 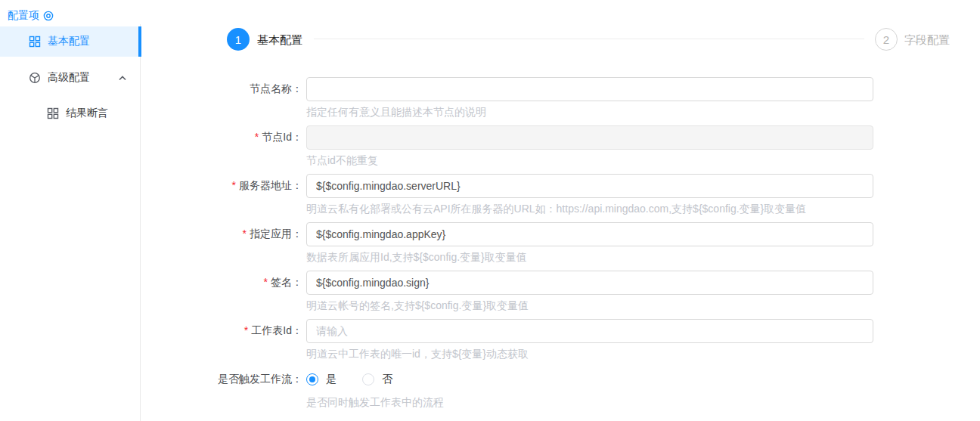 What do you see at coordinates (557, 292) in the screenshot?
I see `form-row-sign: *签名： 明道云帐号的签名,支持${$config.变量}取变量值` at bounding box center [557, 292].